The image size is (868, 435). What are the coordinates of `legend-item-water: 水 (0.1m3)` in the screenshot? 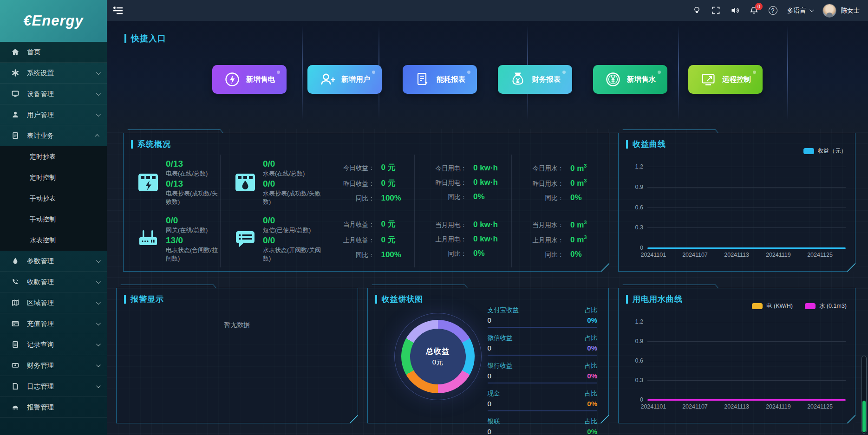 It's located at (826, 306).